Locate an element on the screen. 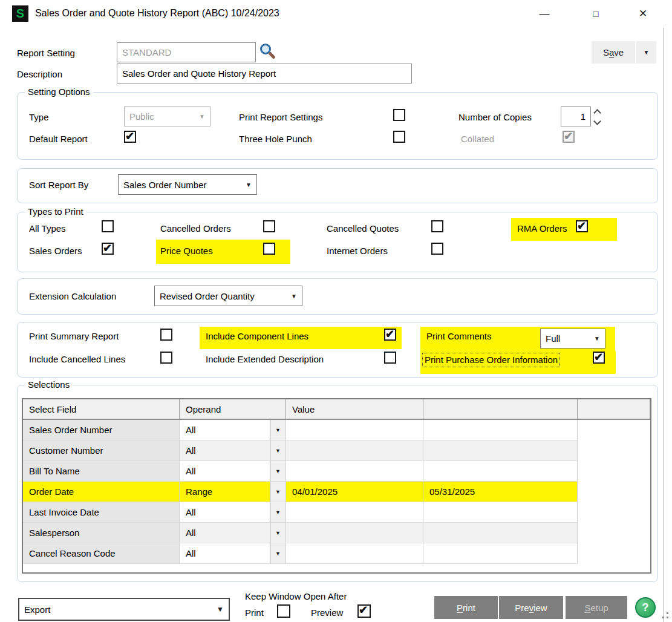 Image resolution: width=672 pixels, height=622 pixels. all-types-checkbox is located at coordinates (108, 226).